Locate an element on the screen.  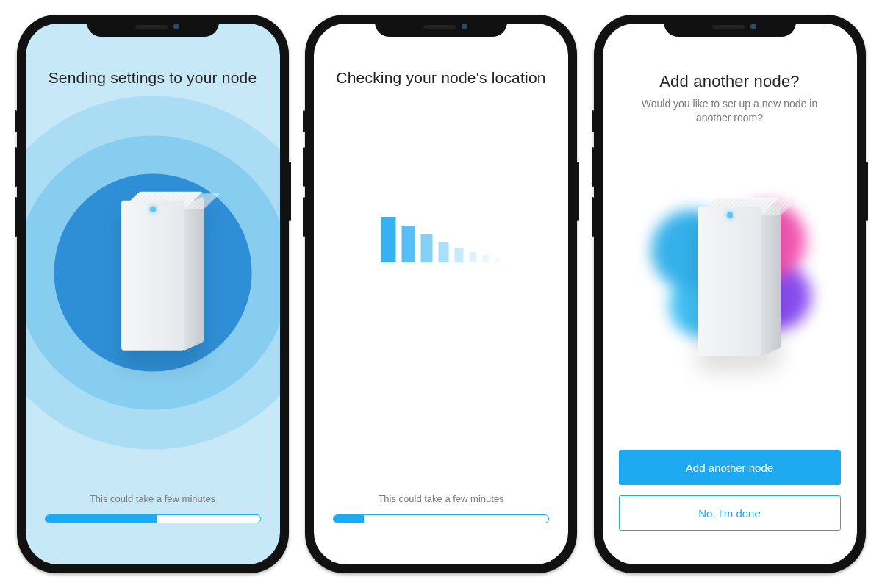
sending-progress-fill is located at coordinates (101, 519).